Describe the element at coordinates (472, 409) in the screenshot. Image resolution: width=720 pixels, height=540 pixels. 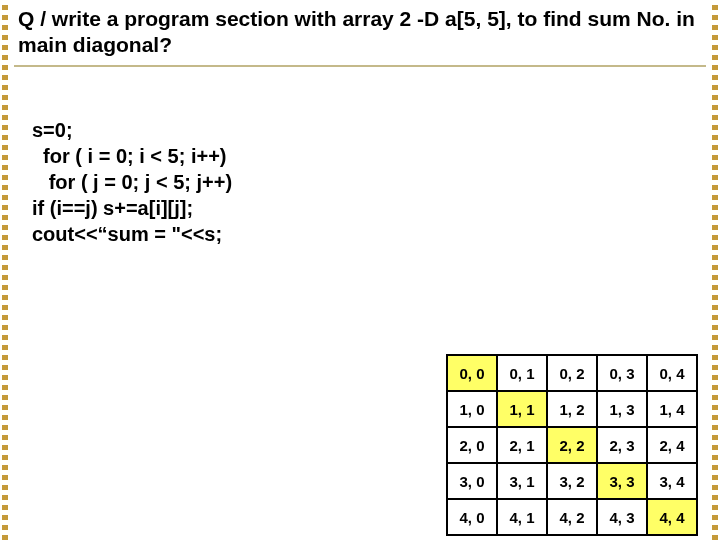
I see `grid-cell-1-0: 1, 0` at that location.